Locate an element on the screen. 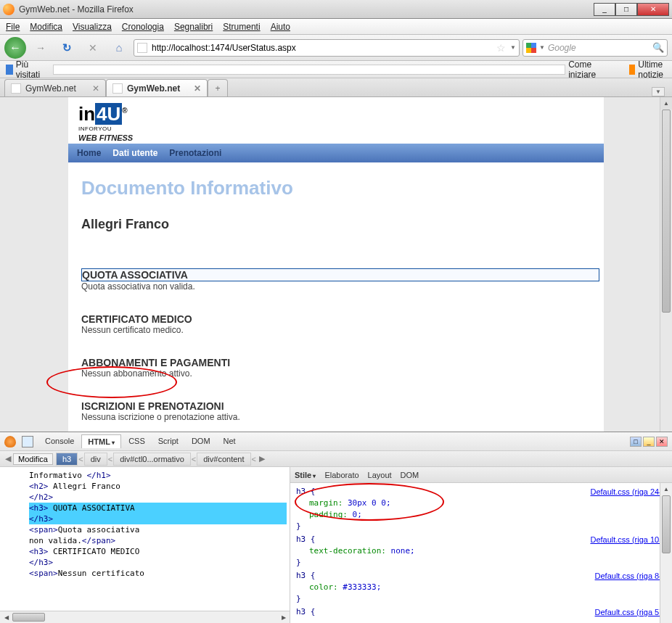  bookmark-icon is located at coordinates (9, 70).